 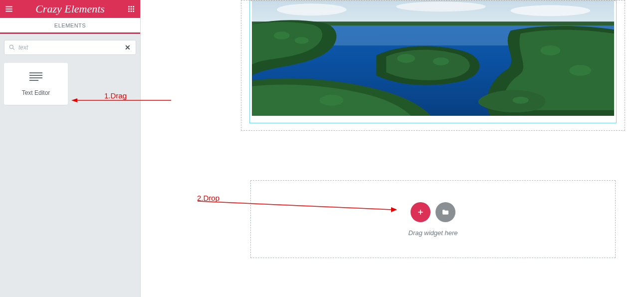 What do you see at coordinates (70, 9) in the screenshot?
I see `brand-title: Crazy Elements` at bounding box center [70, 9].